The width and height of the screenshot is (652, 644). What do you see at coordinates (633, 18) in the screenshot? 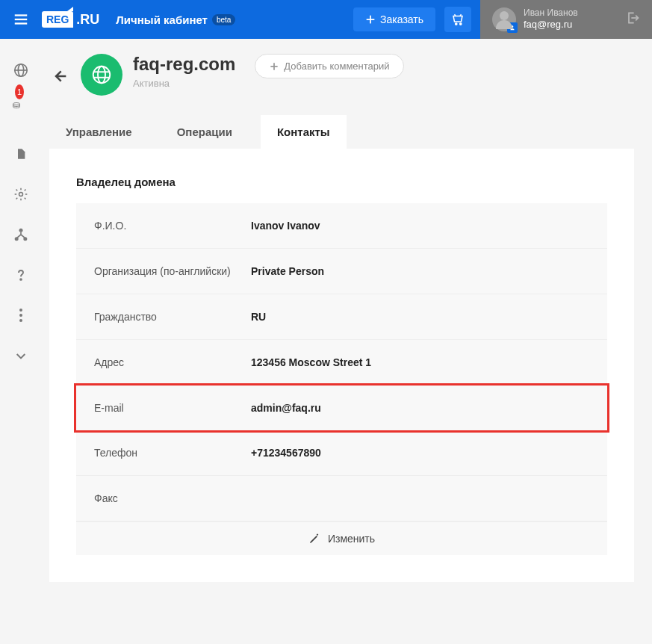
I see `logout-icon` at bounding box center [633, 18].